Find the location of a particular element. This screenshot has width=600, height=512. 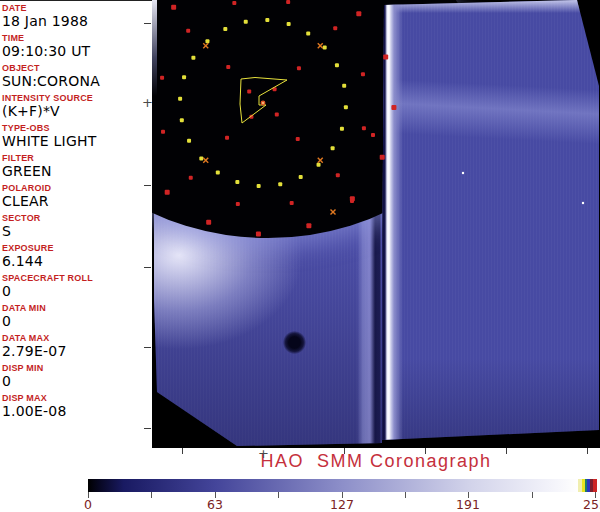

metadata-row: OBJECTSUN:CORONA is located at coordinates (77, 76).